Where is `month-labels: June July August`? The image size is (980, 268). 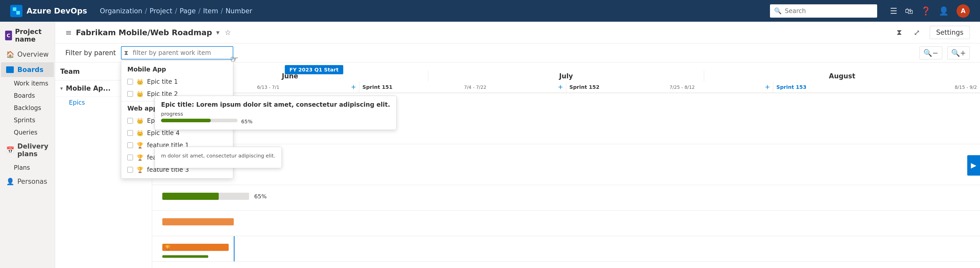
month-labels: June July August is located at coordinates (566, 76).